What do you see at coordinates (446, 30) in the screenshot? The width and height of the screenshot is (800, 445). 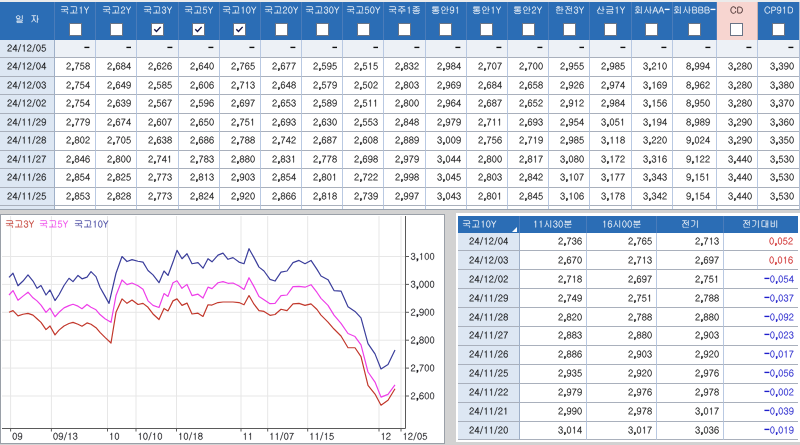 I see `checkbox-통안91` at bounding box center [446, 30].